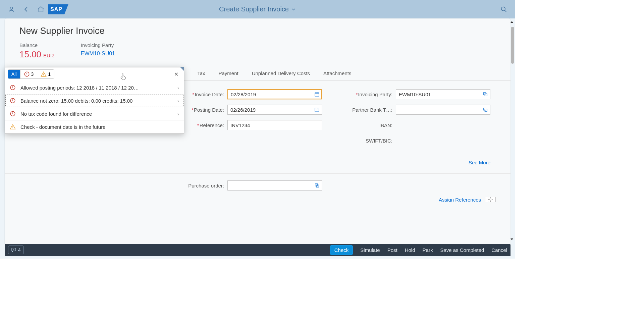 The width and height of the screenshot is (644, 325). Describe the element at coordinates (95, 114) in the screenshot. I see `message-item: No tax code found for difference ›` at that location.